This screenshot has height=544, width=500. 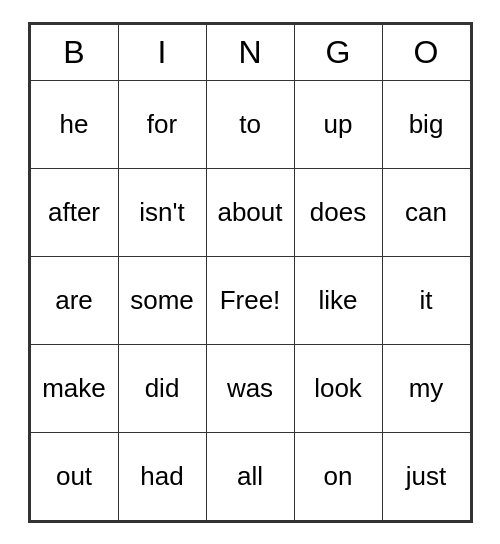 I want to click on cell-r4-c0: out, so click(x=74, y=476).